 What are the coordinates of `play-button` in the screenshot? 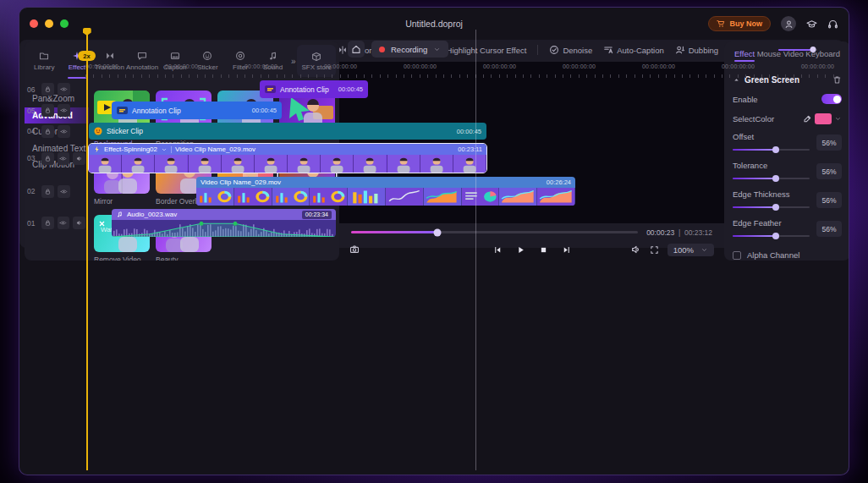 It's located at (521, 250).